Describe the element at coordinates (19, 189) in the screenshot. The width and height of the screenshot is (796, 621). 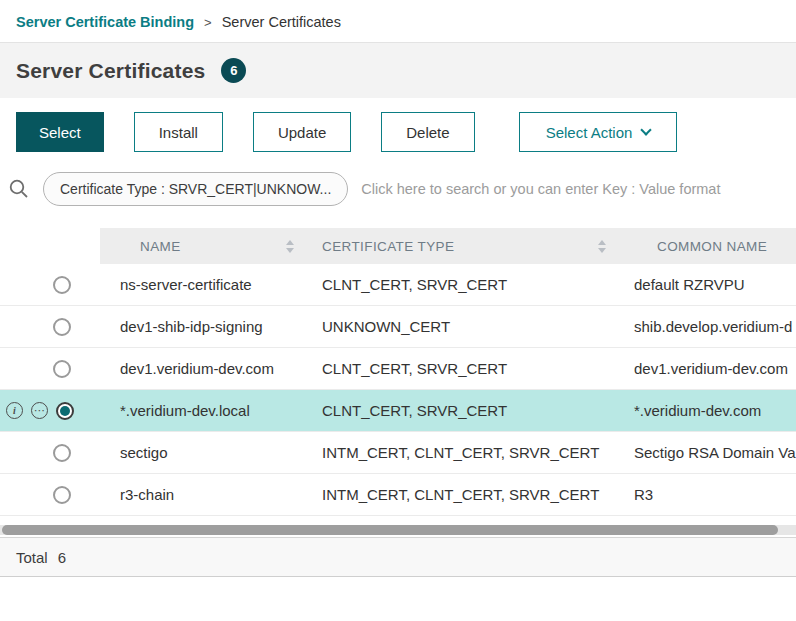
I see `search-icon` at that location.